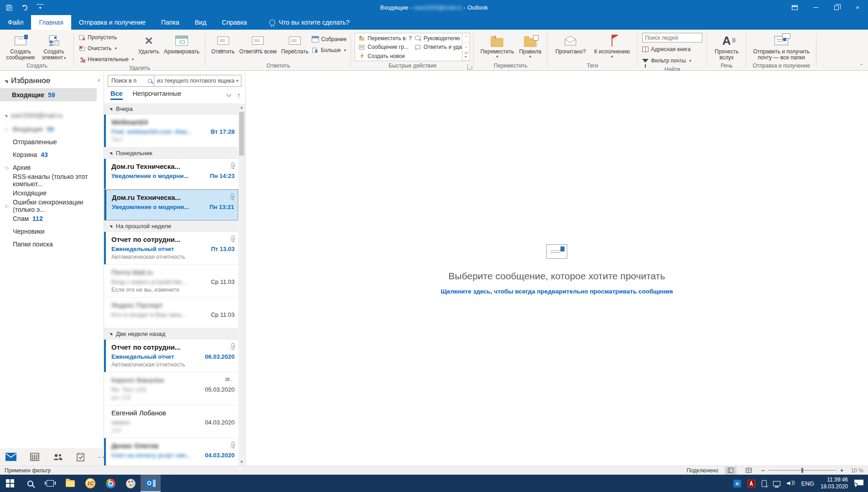  I want to click on favorite-inbox: Входящие 59, so click(48, 95).